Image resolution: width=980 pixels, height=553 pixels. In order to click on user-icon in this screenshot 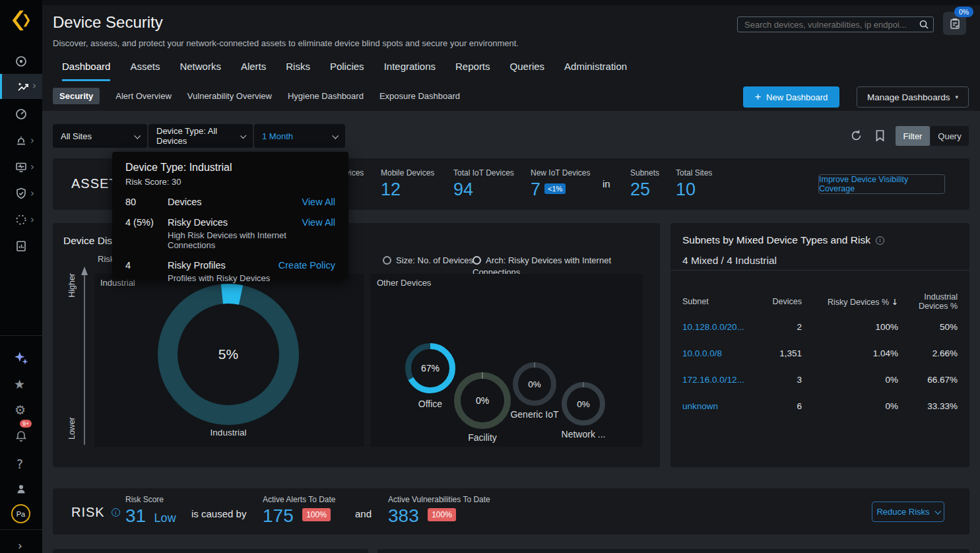, I will do `click(21, 489)`.